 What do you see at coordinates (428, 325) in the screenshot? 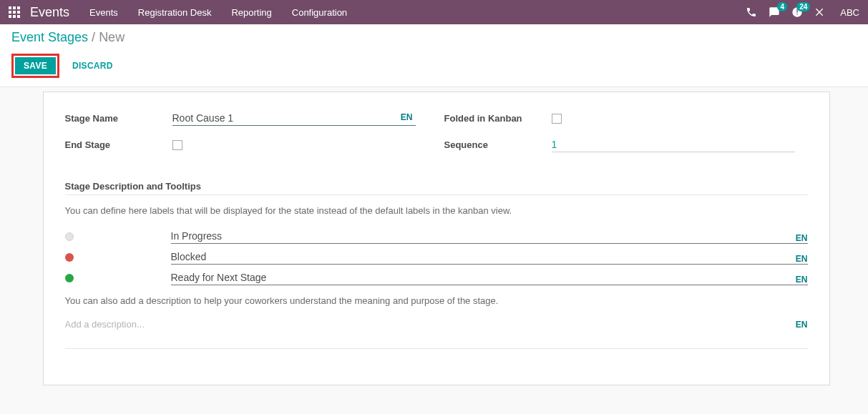
I see `description-input` at bounding box center [428, 325].